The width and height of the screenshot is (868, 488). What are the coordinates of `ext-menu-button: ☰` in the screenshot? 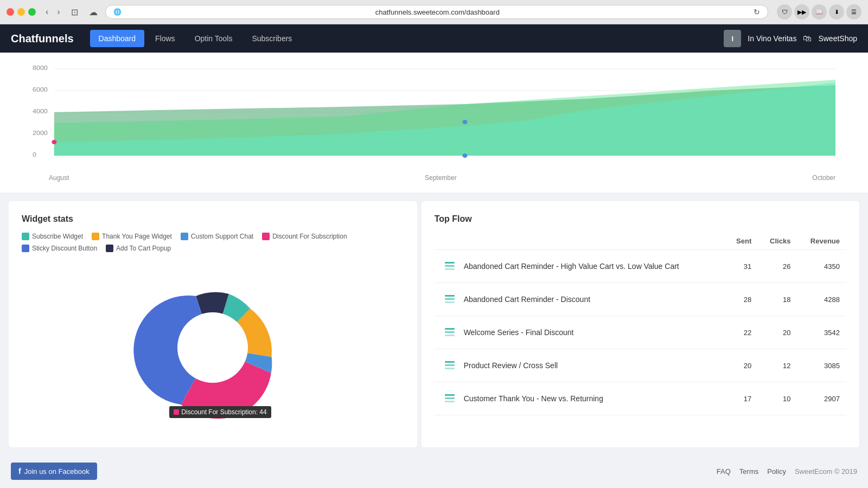 It's located at (854, 12).